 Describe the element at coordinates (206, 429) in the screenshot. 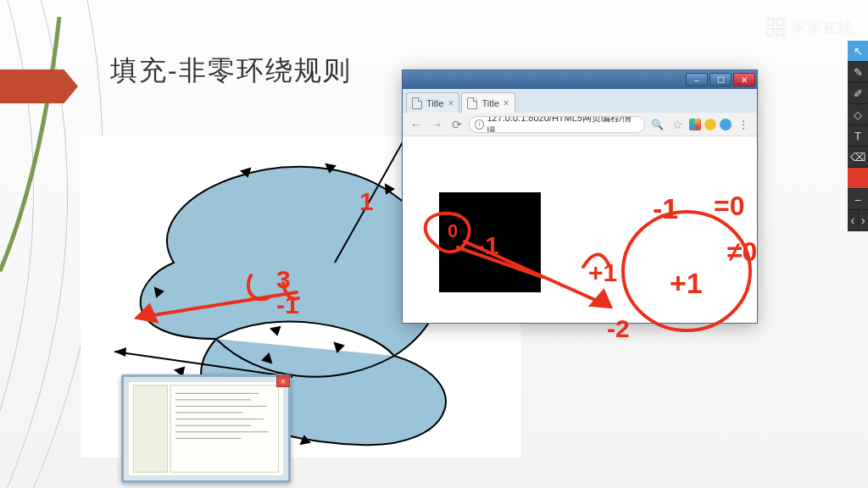

I see `thumbnail-content` at that location.